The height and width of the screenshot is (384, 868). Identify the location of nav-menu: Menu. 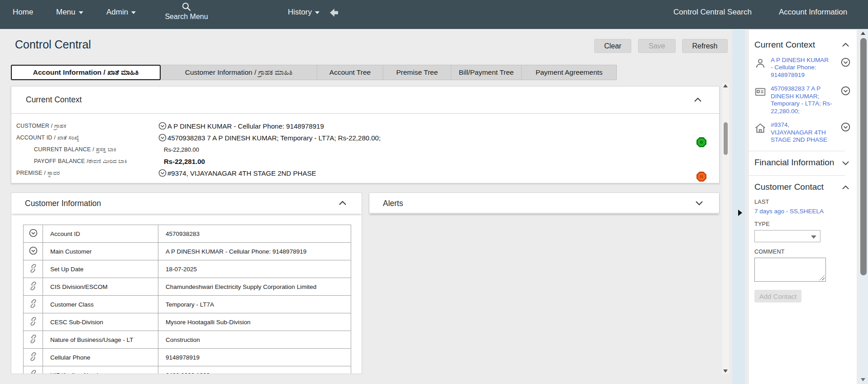
(70, 12).